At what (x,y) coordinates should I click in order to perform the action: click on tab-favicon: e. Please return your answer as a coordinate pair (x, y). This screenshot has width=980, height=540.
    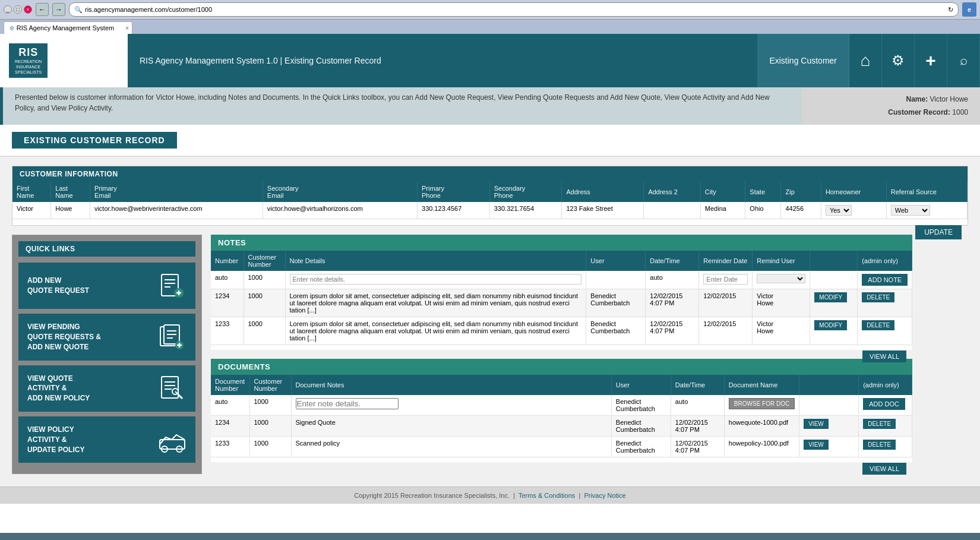
    Looking at the image, I should click on (12, 28).